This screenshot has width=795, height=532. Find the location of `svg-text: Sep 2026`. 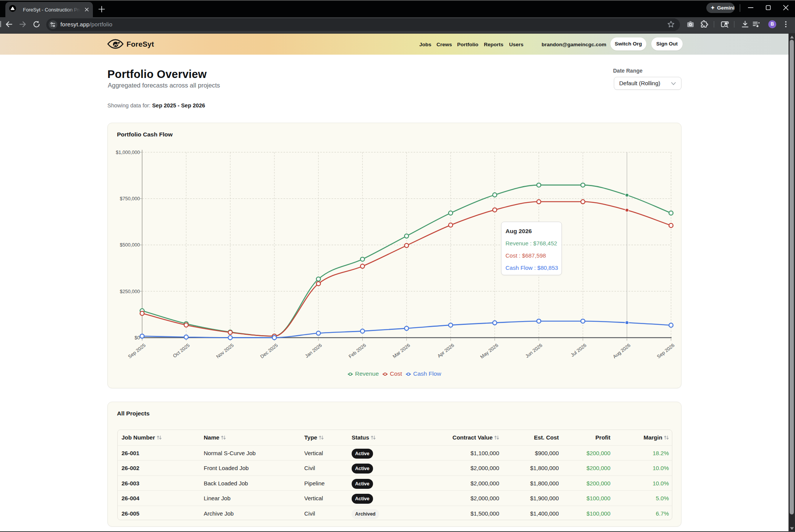

svg-text: Sep 2026 is located at coordinates (666, 351).